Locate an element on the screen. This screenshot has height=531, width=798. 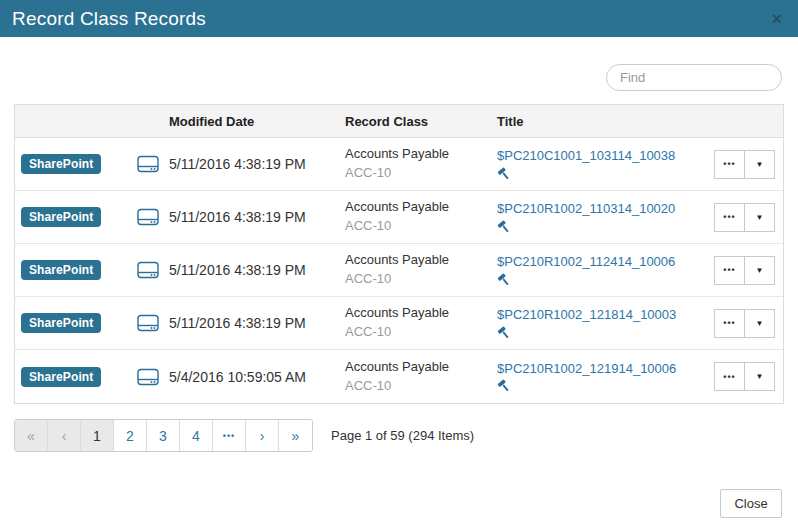
title-cell: $PC210C1001_103114_10038 is located at coordinates (602, 164).